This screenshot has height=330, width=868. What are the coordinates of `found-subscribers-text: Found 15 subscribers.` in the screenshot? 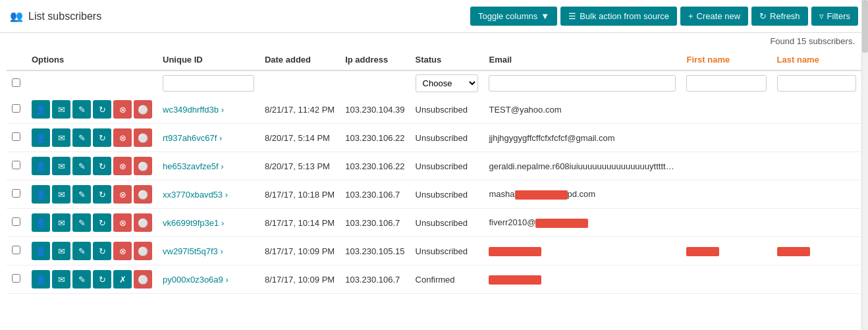 It's located at (434, 41).